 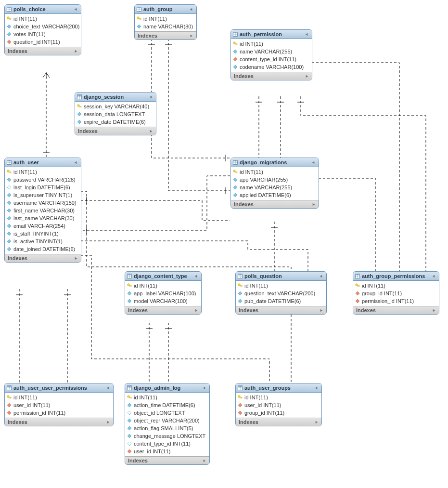 What do you see at coordinates (43, 163) in the screenshot?
I see `table-header: auth_user` at bounding box center [43, 163].